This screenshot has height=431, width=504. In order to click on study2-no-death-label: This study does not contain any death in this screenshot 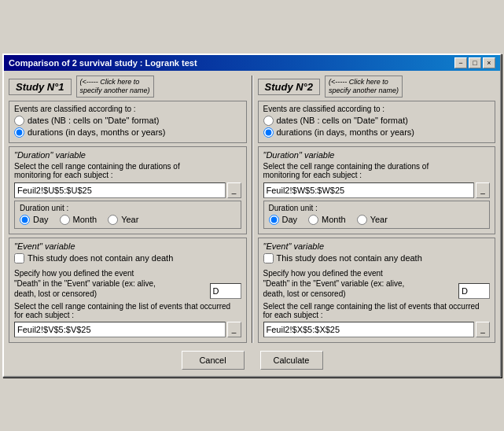, I will do `click(349, 258)`.